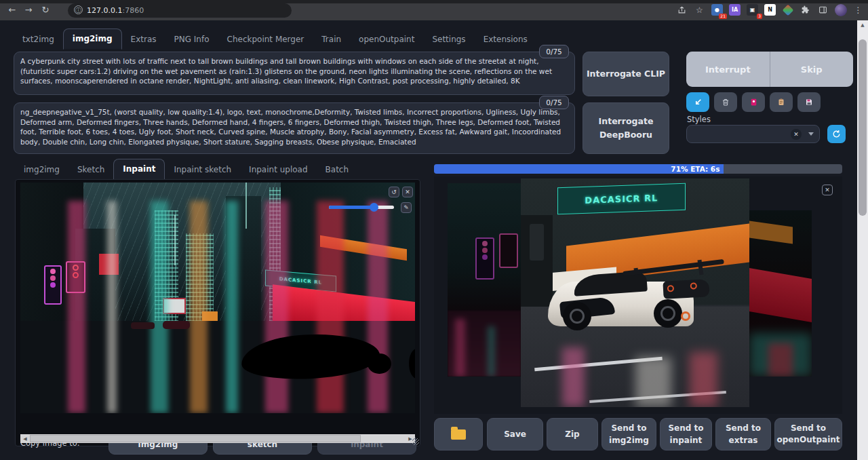  Describe the element at coordinates (38, 39) in the screenshot. I see `tab-txt2img: txt2img` at that location.